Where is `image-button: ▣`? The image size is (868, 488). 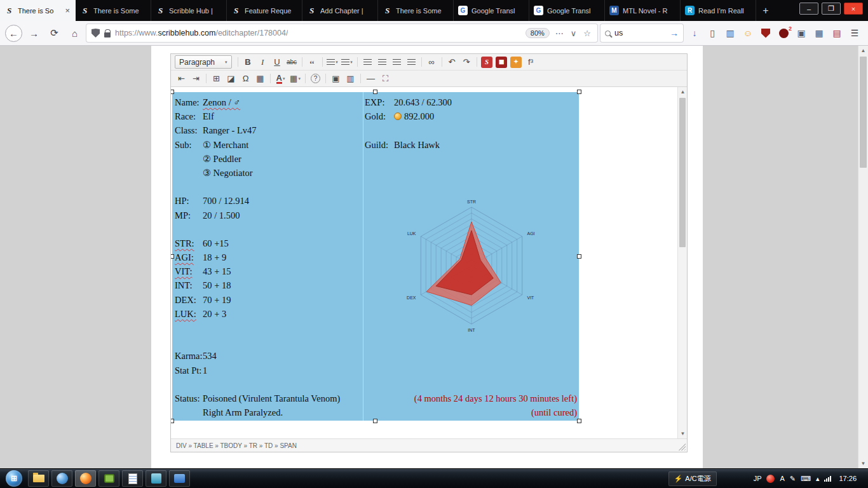
image-button: ▣ is located at coordinates (336, 79).